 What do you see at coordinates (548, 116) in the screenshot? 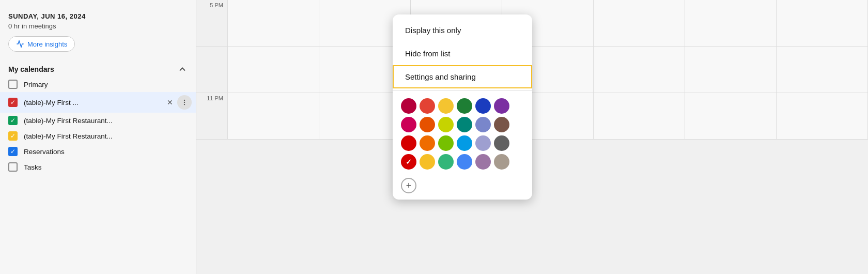
I see `time-cells-11pm` at bounding box center [548, 116].